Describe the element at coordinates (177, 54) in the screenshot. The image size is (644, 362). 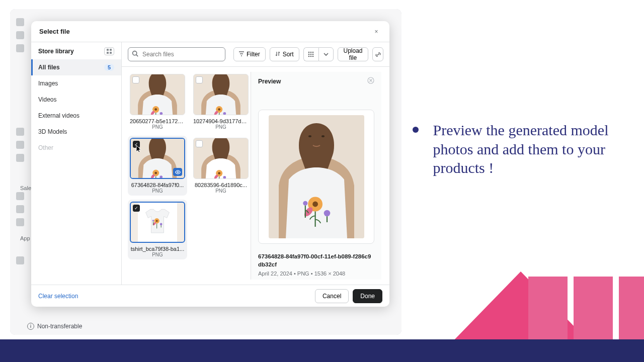
I see `search-input` at that location.